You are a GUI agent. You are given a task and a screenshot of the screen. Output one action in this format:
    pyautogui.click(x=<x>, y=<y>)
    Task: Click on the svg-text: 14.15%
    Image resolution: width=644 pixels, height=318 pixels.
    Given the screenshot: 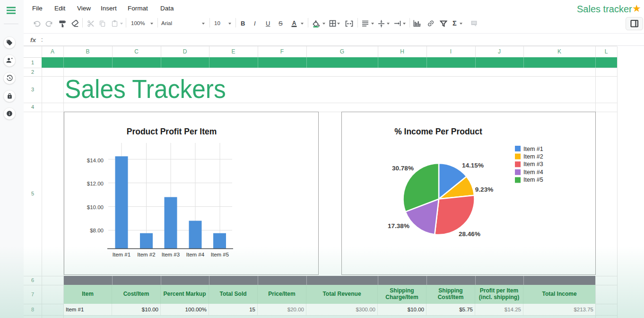 What is the action you would take?
    pyautogui.click(x=473, y=166)
    